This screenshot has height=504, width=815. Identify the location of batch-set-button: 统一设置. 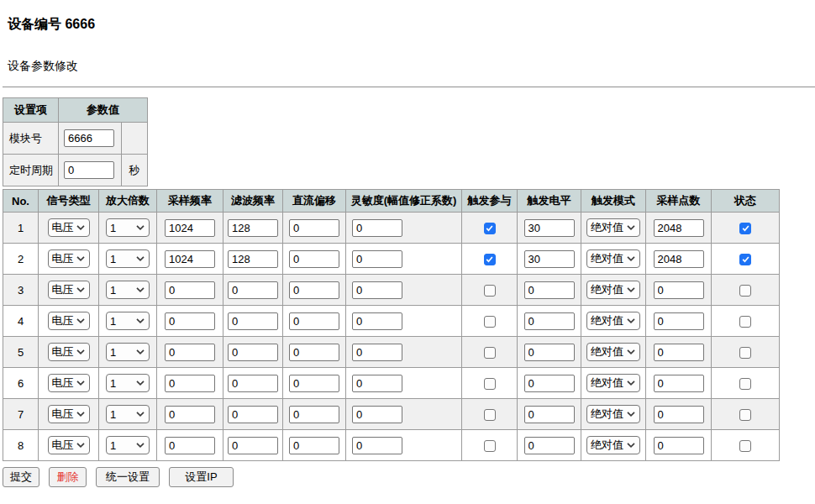
(128, 477).